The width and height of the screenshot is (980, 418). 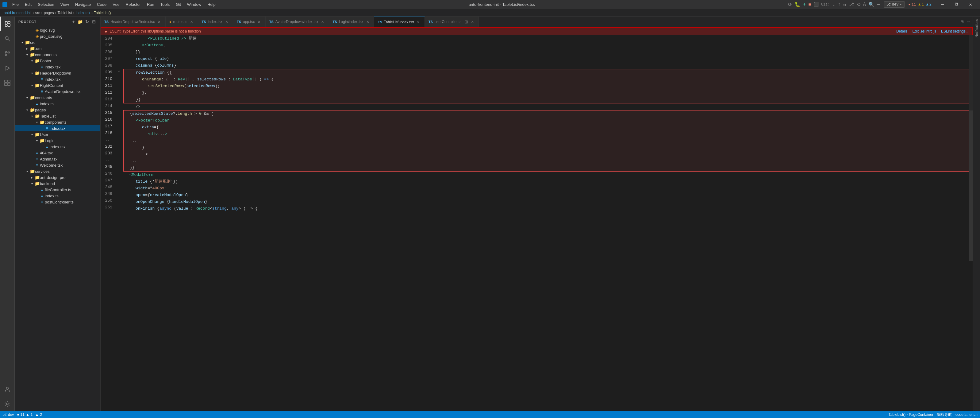 What do you see at coordinates (216, 22) in the screenshot?
I see `tab-index-tsx: TS index.tsx ×` at bounding box center [216, 22].